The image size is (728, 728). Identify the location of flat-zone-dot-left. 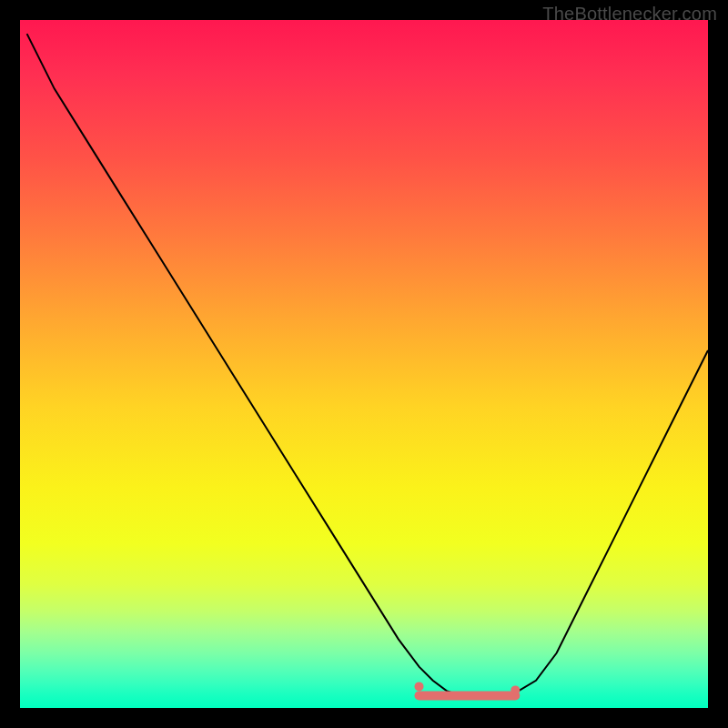
(420, 686).